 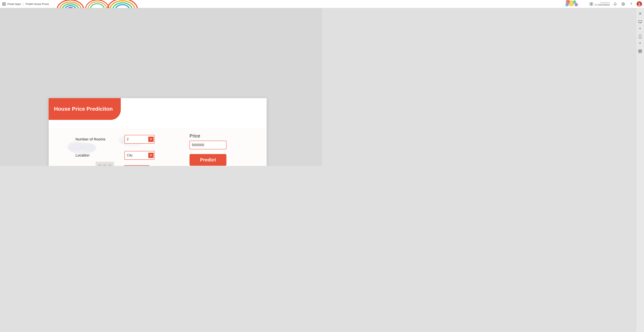 What do you see at coordinates (161, 4) in the screenshot?
I see `navbar: Power Apps | Predict House Prices` at bounding box center [161, 4].